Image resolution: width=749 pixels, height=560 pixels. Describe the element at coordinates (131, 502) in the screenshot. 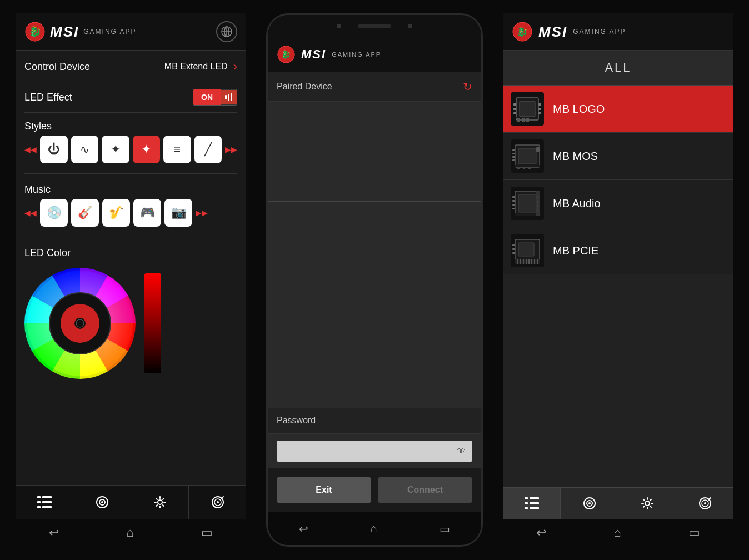

I see `left-footer-tabs` at that location.